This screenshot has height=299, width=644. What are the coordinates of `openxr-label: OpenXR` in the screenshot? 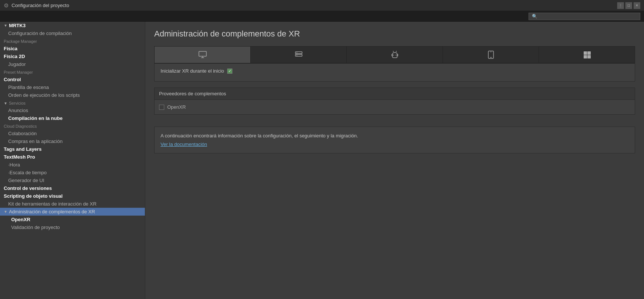 It's located at (177, 107).